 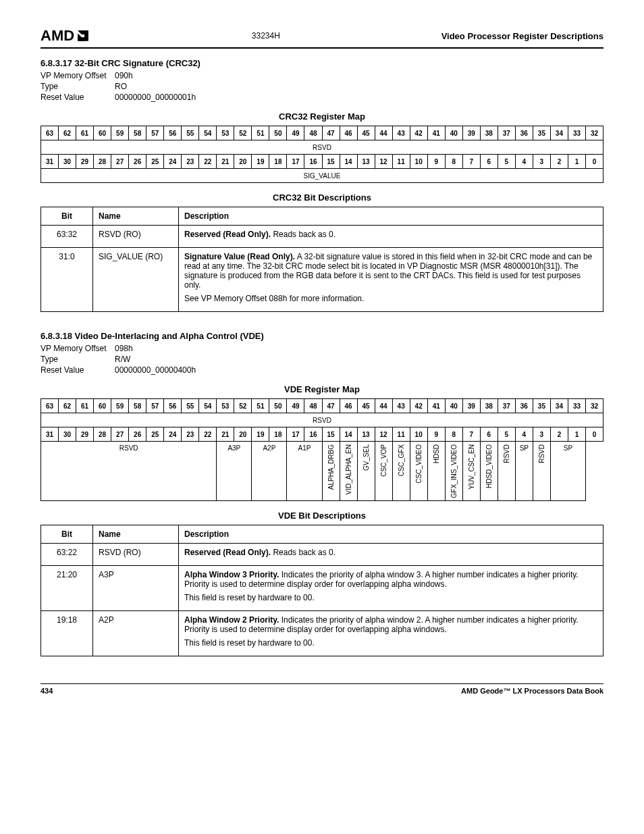 I want to click on bit-cell: 7, so click(x=471, y=435).